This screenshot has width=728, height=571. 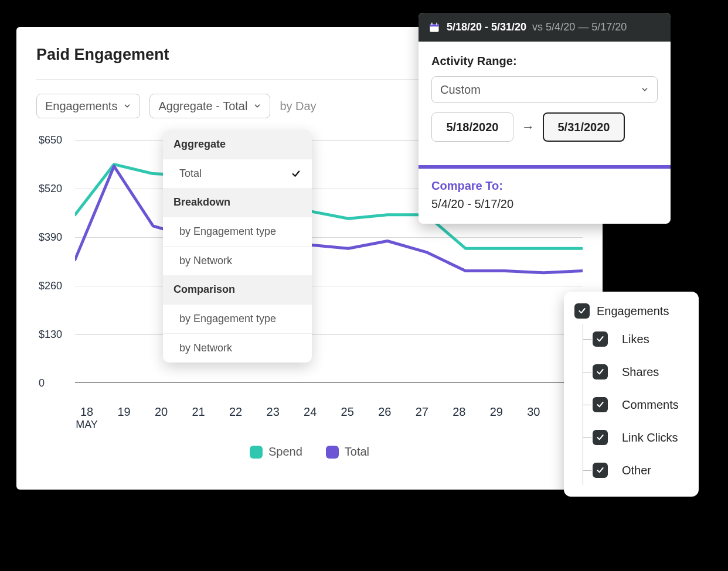 I want to click on legend-item: Total, so click(x=348, y=452).